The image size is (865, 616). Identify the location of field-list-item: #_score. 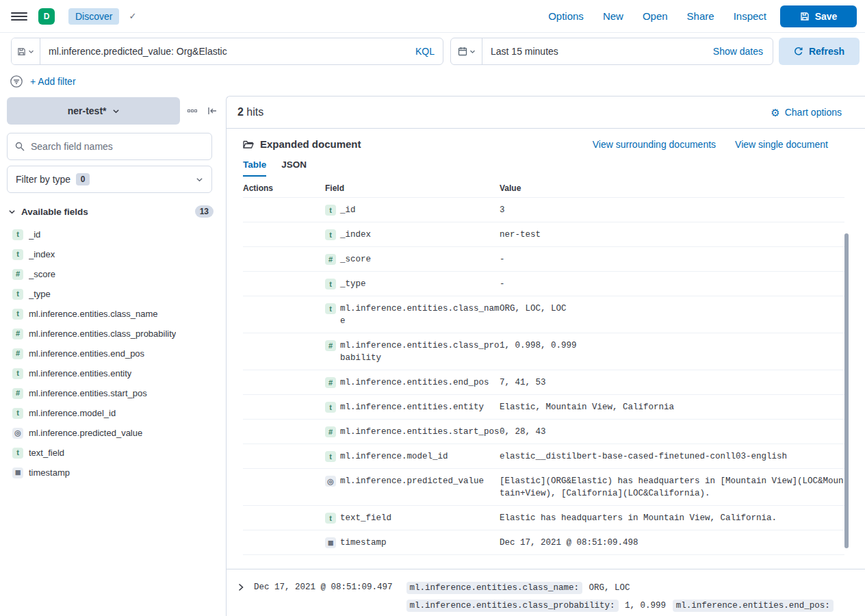
(114, 274).